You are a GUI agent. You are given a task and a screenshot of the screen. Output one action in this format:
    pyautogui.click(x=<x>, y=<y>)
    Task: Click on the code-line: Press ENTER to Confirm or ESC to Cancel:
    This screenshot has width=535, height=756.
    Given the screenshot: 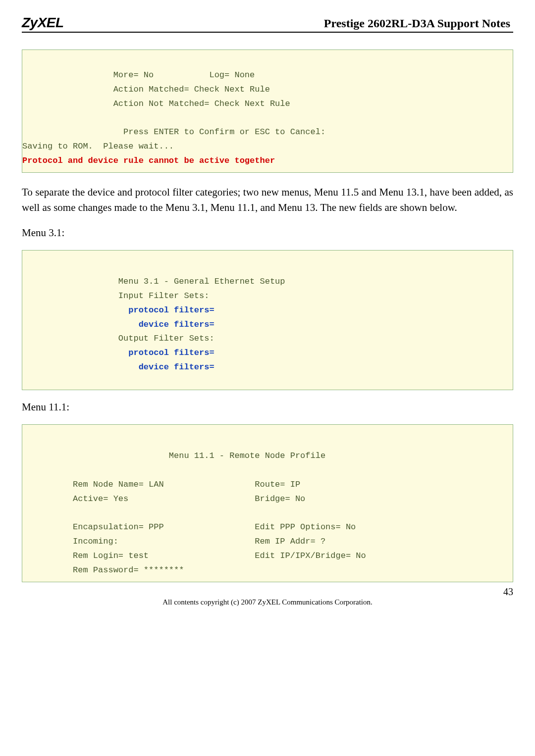 What is the action you would take?
    pyautogui.click(x=174, y=132)
    